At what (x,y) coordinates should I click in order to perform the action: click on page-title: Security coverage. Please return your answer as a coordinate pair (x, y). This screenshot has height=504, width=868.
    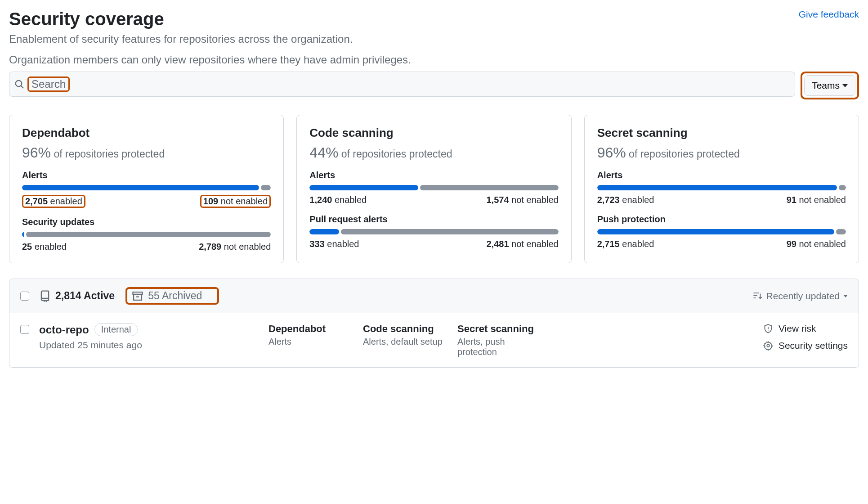
    Looking at the image, I should click on (86, 19).